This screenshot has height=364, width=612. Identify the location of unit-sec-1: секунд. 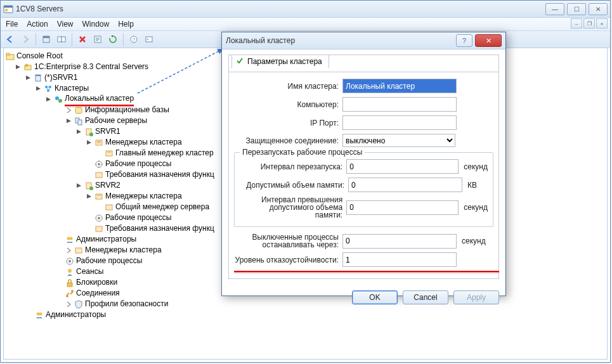
(476, 167).